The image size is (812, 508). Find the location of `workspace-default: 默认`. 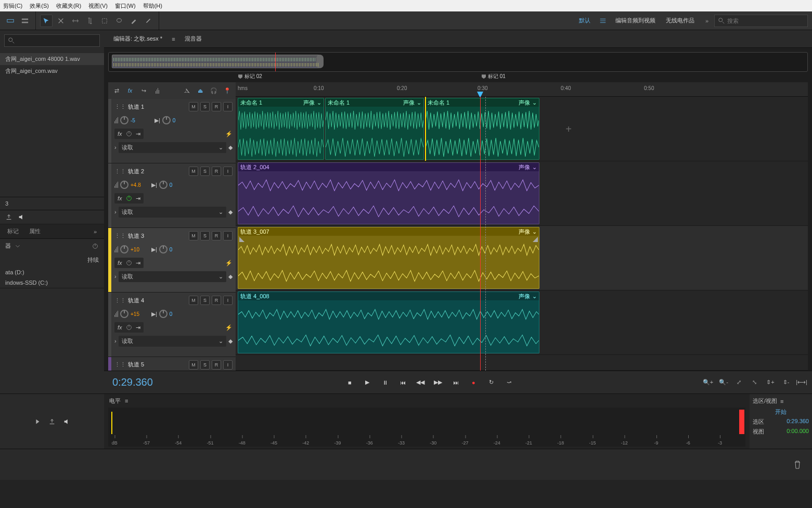

workspace-default: 默认 is located at coordinates (585, 21).